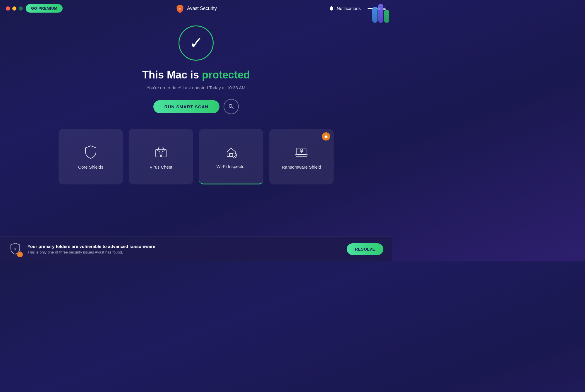 The height and width of the screenshot is (392, 585). Describe the element at coordinates (180, 9) in the screenshot. I see `svg-text: a` at that location.